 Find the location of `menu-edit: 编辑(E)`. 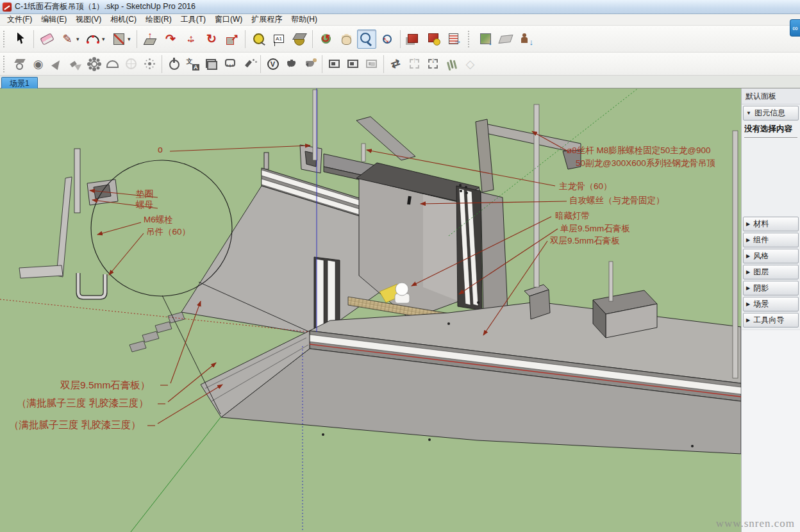

menu-edit: 编辑(E) is located at coordinates (54, 19).